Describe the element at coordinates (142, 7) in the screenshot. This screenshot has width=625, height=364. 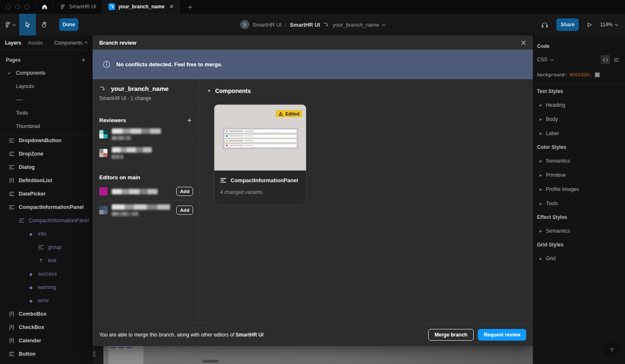
I see `tab-label: your_branch_name` at that location.